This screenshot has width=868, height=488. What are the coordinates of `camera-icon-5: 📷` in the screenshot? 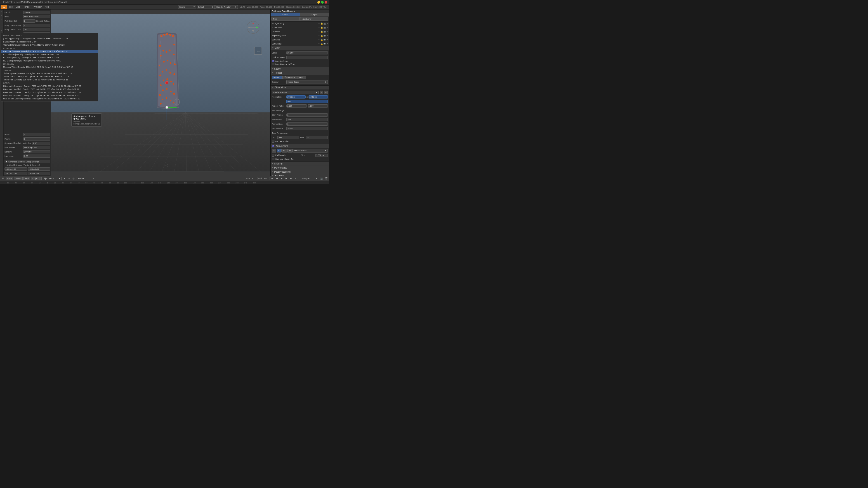 It's located at (325, 40).